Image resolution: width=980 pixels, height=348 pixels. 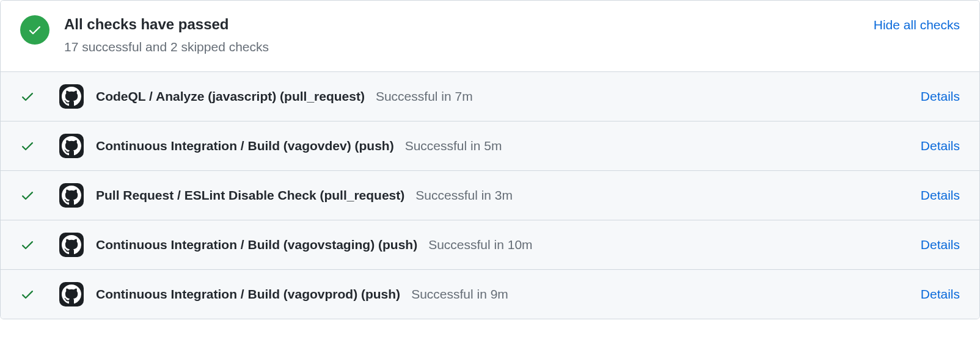 What do you see at coordinates (248, 294) in the screenshot?
I see `check-name: Continuous Integration / Build (vagovpro…` at bounding box center [248, 294].